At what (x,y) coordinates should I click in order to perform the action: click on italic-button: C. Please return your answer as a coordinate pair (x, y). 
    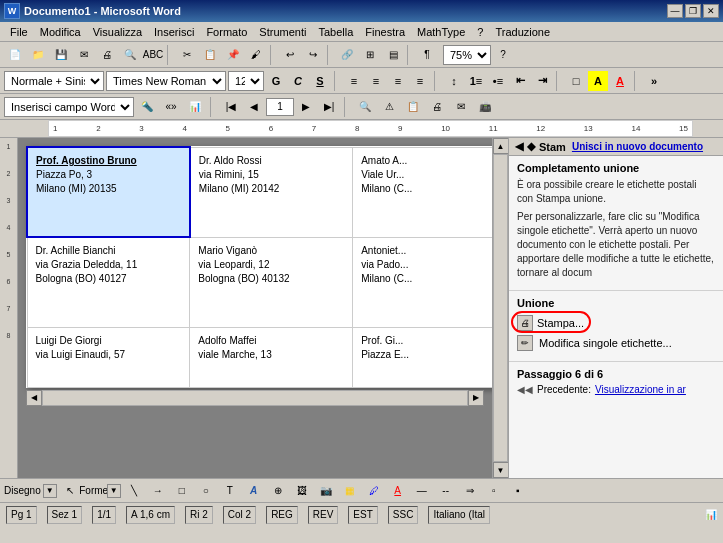
    Looking at the image, I should click on (298, 81).